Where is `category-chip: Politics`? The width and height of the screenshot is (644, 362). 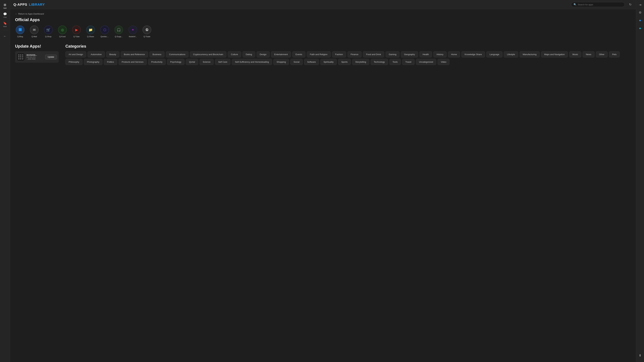 category-chip: Politics is located at coordinates (110, 62).